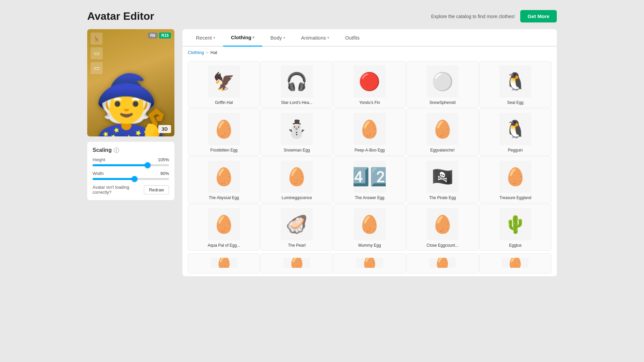  Describe the element at coordinates (443, 150) in the screenshot. I see `item-name: Eggvalanche!` at that location.